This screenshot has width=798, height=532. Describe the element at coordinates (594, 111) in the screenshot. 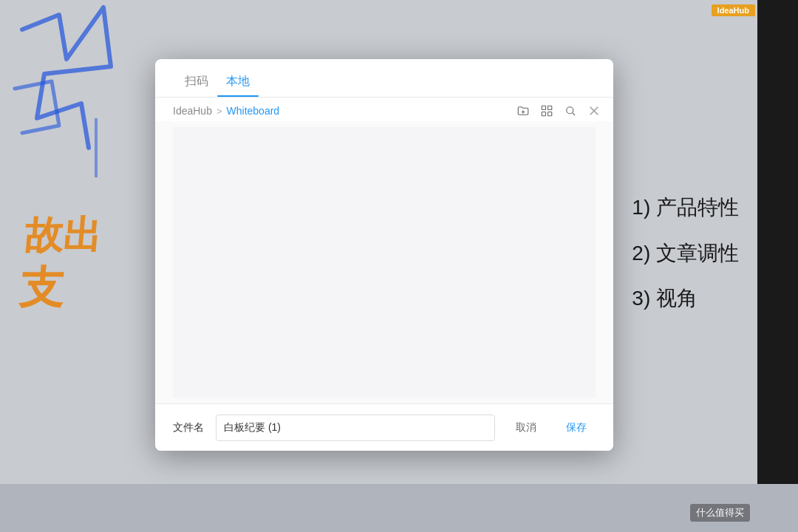

I see `close-icon-svg` at that location.